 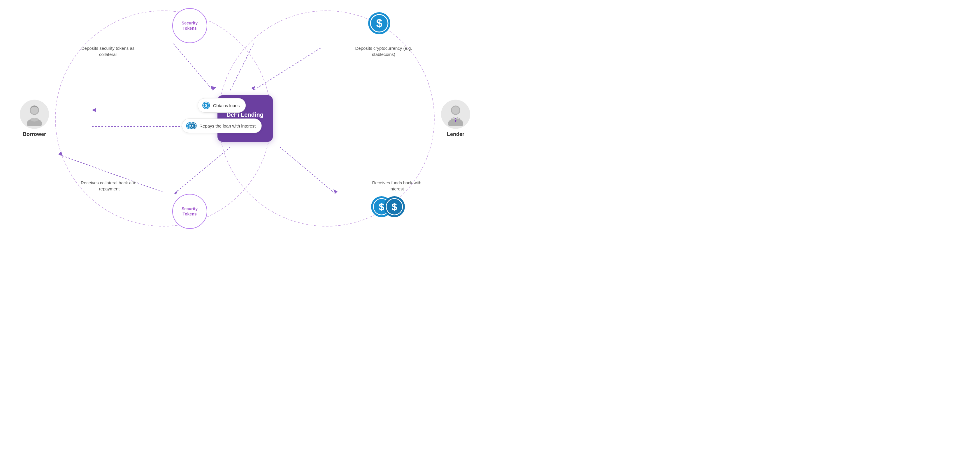 I want to click on lender-label: Lender, so click(x=456, y=135).